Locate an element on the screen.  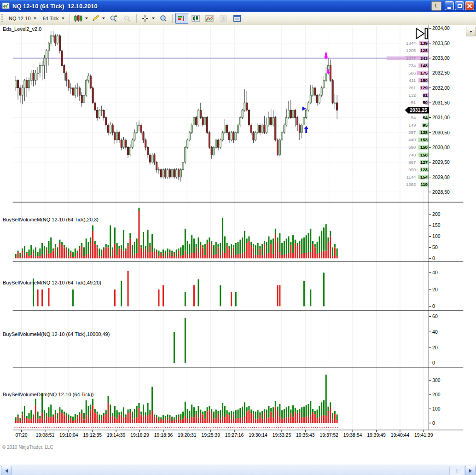
drawing-tools-button is located at coordinates (99, 18).